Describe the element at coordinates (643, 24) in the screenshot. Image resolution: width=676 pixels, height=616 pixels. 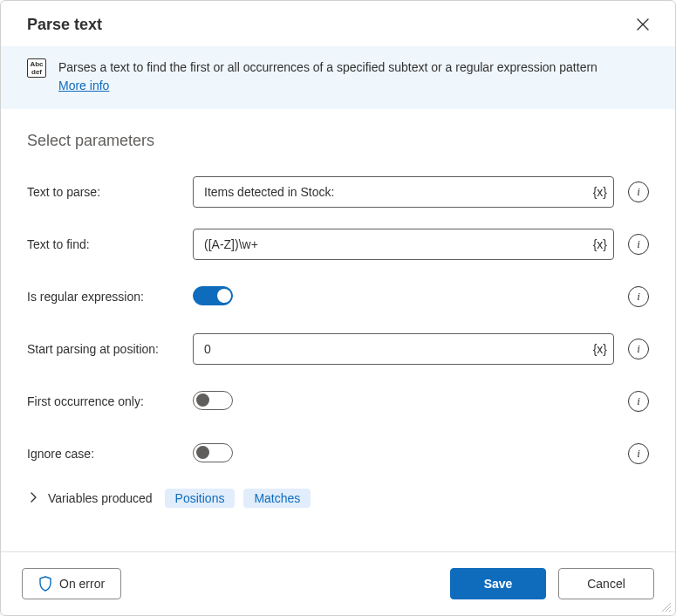
I see `close-button` at that location.